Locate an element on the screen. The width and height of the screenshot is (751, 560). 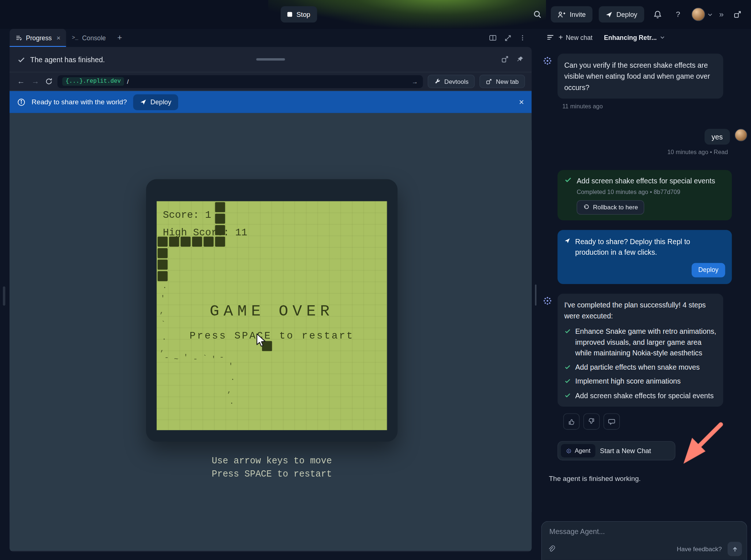
thumbs-up-icon is located at coordinates (572, 422).